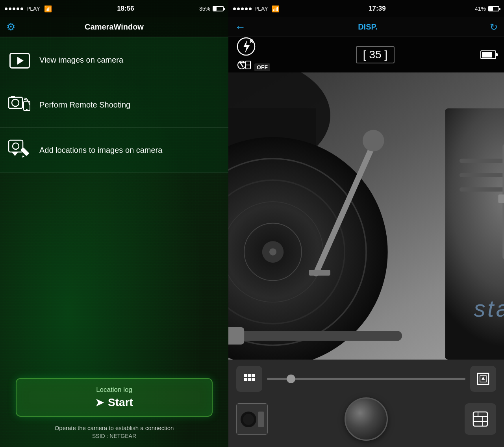  What do you see at coordinates (377, 9) in the screenshot?
I see `time-display-right: 17:39` at bounding box center [377, 9].